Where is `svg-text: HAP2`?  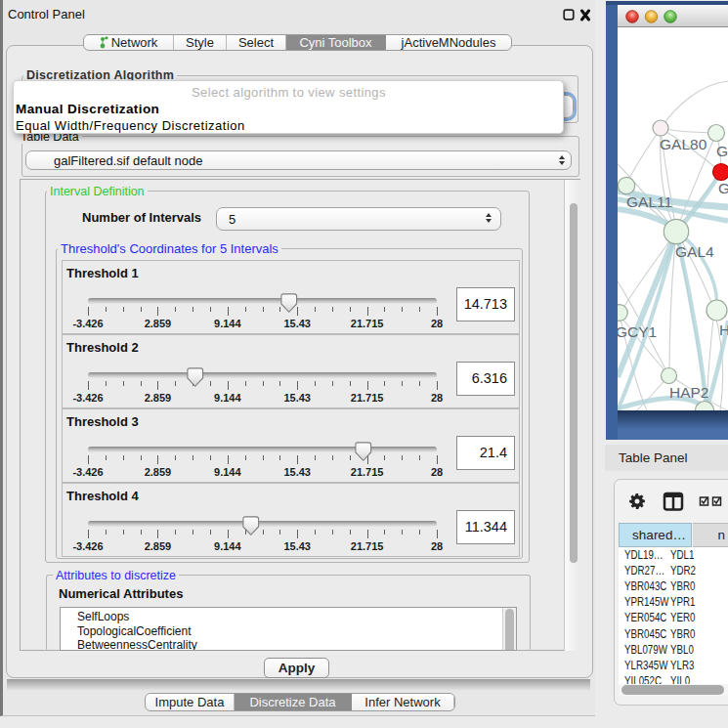
svg-text: HAP2 is located at coordinates (690, 393).